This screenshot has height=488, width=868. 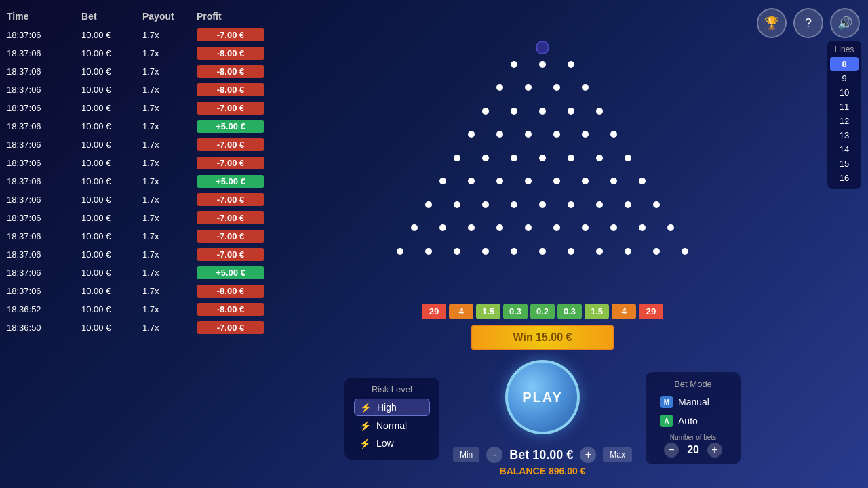 I want to click on num-bets-label: Number of bets, so click(x=693, y=438).